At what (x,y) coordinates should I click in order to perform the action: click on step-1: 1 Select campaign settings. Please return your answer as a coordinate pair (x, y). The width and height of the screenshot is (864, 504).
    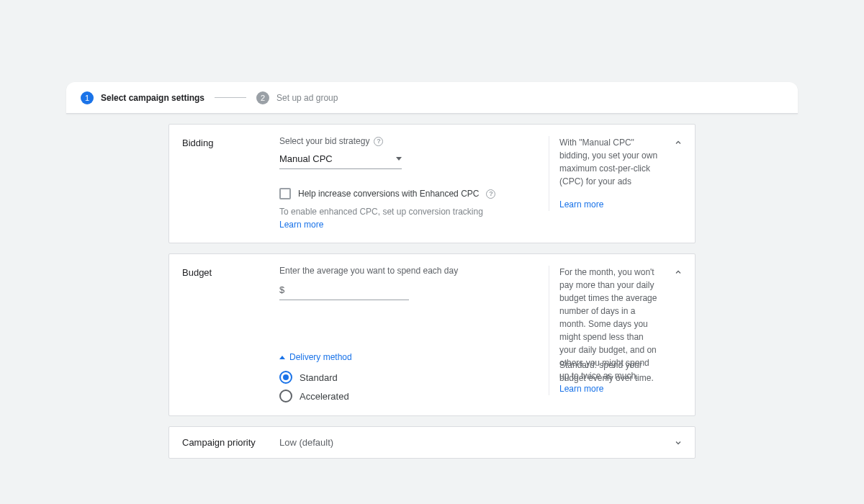
    Looking at the image, I should click on (143, 98).